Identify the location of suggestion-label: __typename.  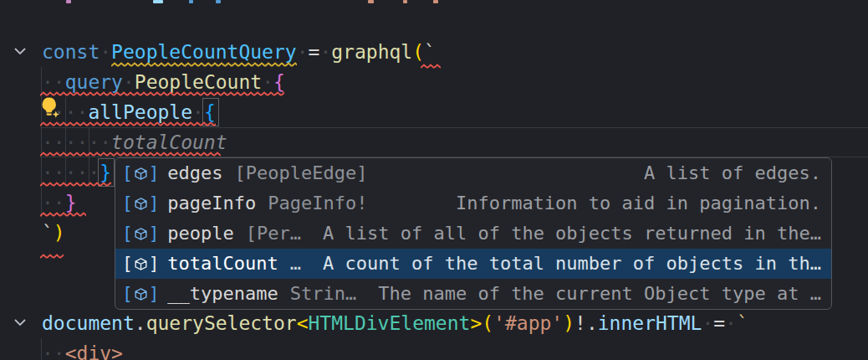
(222, 294).